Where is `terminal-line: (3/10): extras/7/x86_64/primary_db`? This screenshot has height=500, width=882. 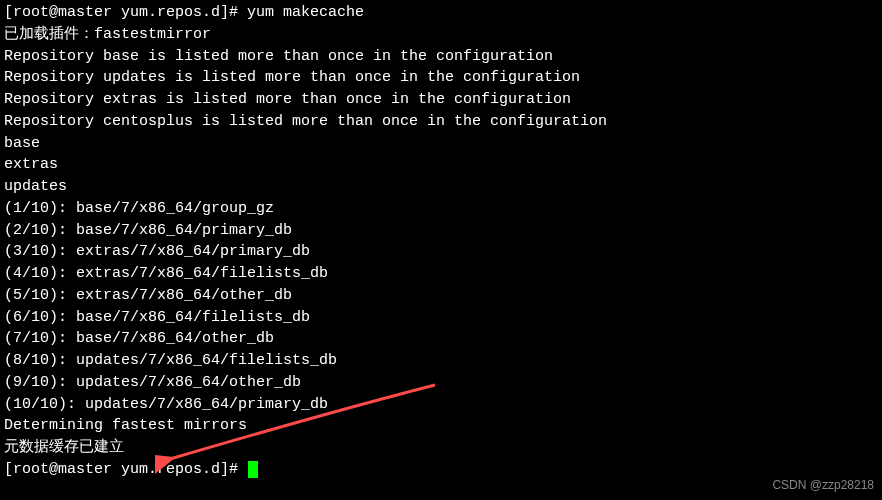
terminal-line: (3/10): extras/7/x86_64/primary_db is located at coordinates (441, 252).